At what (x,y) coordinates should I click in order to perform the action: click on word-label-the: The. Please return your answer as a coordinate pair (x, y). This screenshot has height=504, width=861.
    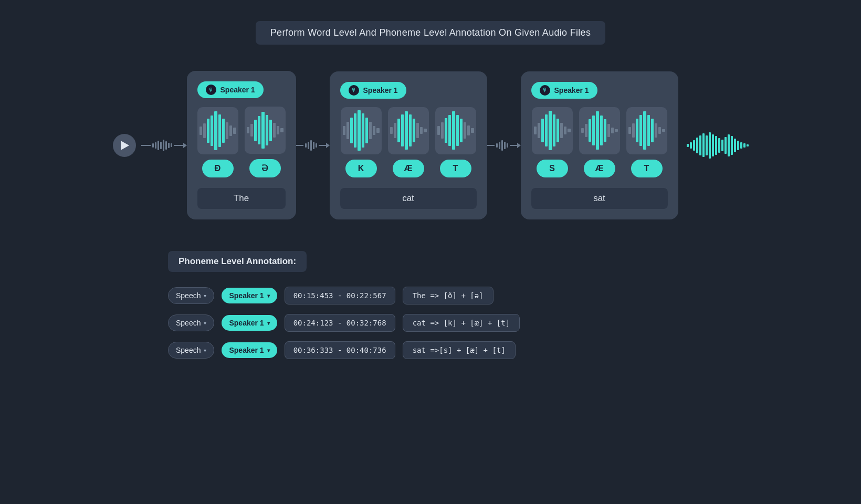
    Looking at the image, I should click on (242, 198).